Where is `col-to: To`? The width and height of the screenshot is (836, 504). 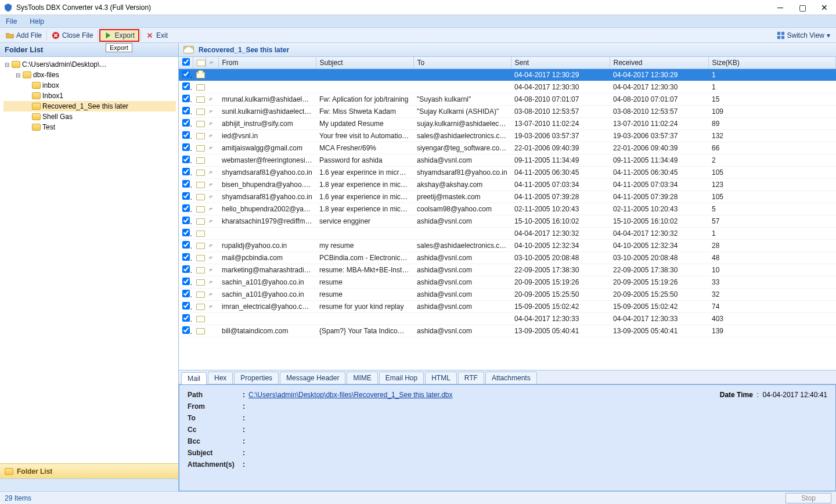 col-to: To is located at coordinates (462, 63).